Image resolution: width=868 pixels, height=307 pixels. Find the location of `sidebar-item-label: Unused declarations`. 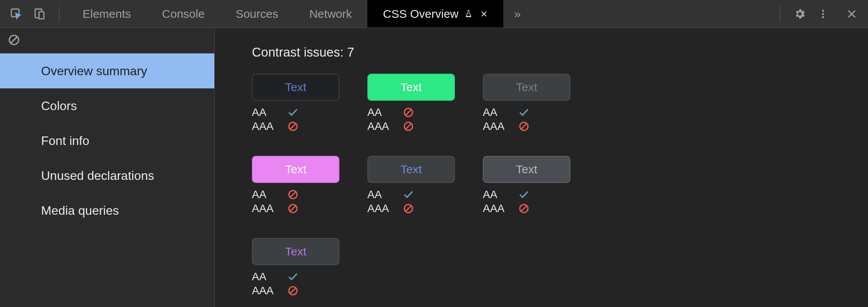

sidebar-item-label: Unused declarations is located at coordinates (98, 176).